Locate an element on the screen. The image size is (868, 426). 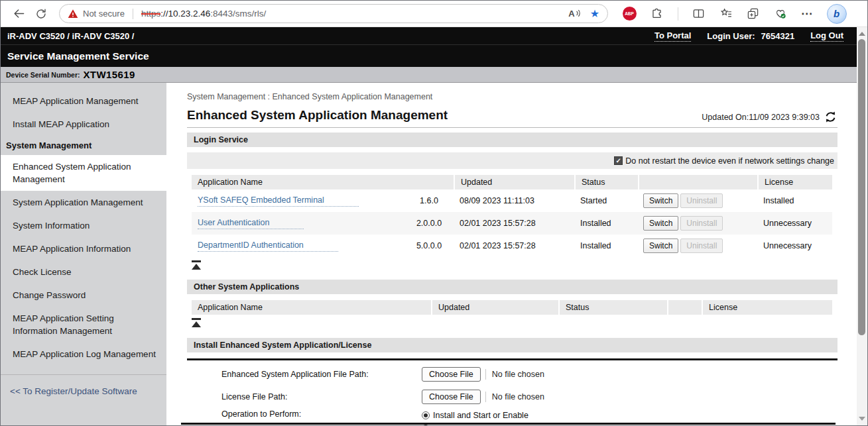
service-title-bar: Service Management Service is located at coordinates (428, 56).